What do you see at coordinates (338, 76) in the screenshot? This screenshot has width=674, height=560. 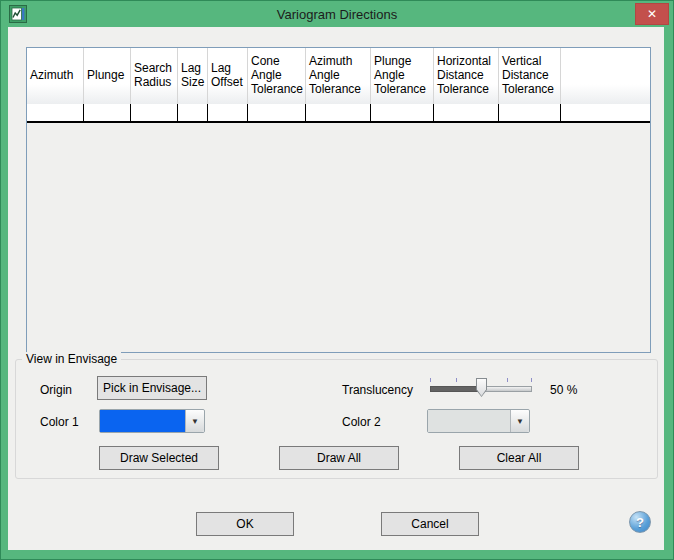 I see `column-header-azimuth-angle-tolerance: Azimuth Angle Tolerance` at bounding box center [338, 76].